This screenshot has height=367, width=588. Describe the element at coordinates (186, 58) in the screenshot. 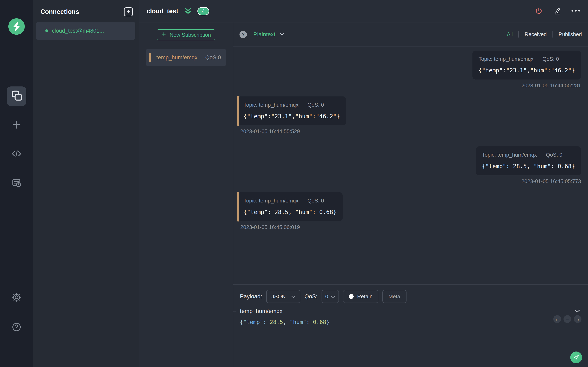

I see `subscription-item: temp_hum/emqx QoS 0` at that location.